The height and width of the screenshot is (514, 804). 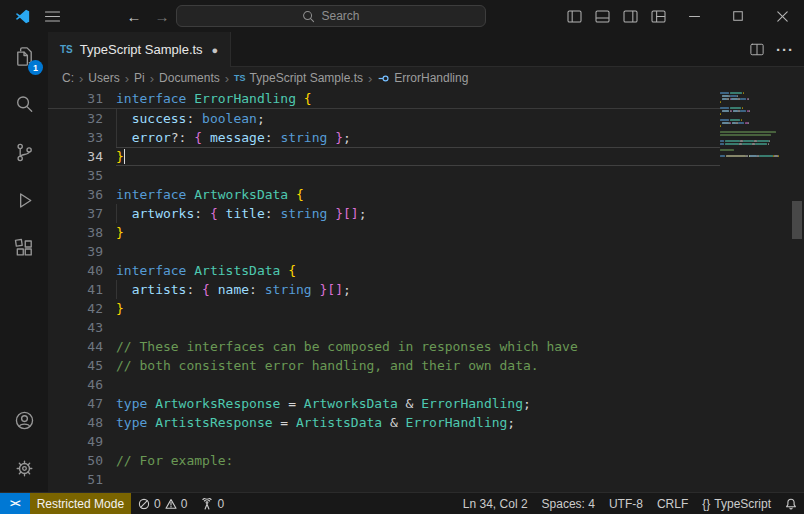 What do you see at coordinates (190, 78) in the screenshot?
I see `breadcrumb-item: Documents` at bounding box center [190, 78].